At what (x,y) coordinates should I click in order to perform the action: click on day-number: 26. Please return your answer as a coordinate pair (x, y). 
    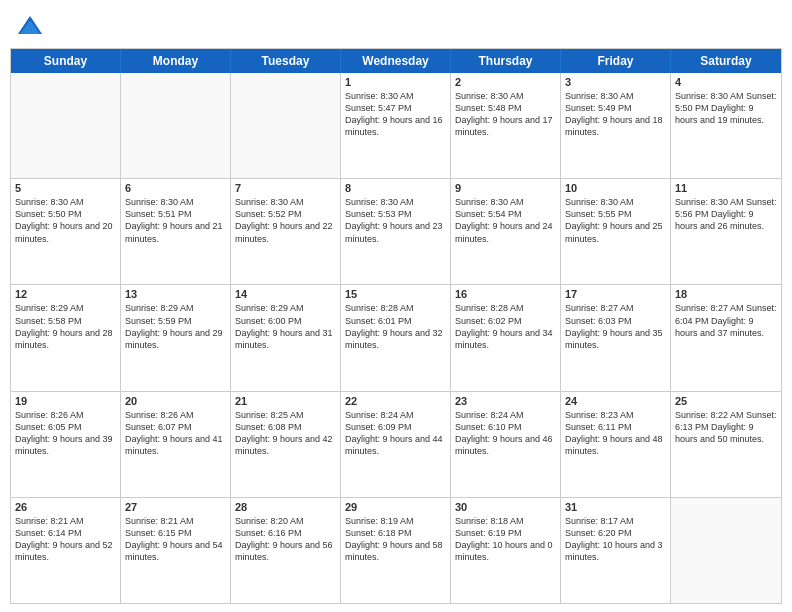
    Looking at the image, I should click on (66, 507).